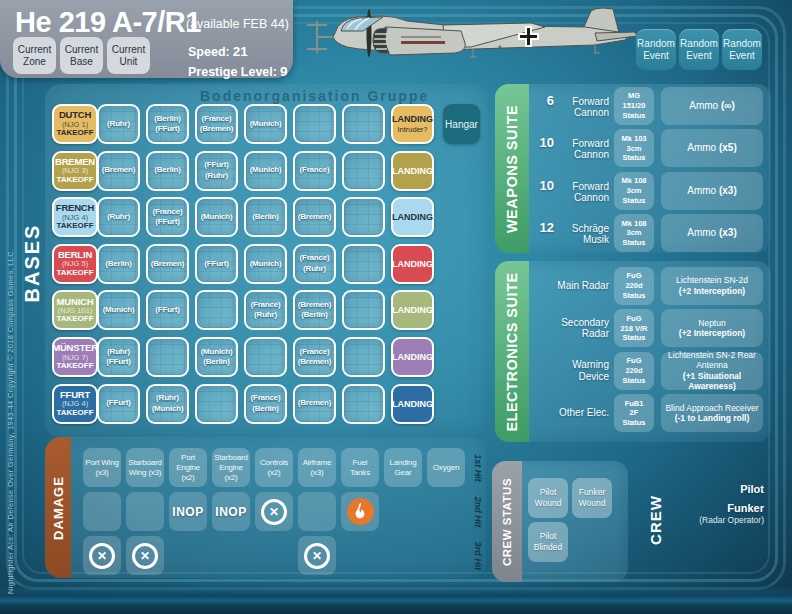 The width and height of the screenshot is (792, 614). Describe the element at coordinates (75, 404) in the screenshot. I see `base-card-ffurt: FFURT(NJG 4)TAKEOFF` at that location.